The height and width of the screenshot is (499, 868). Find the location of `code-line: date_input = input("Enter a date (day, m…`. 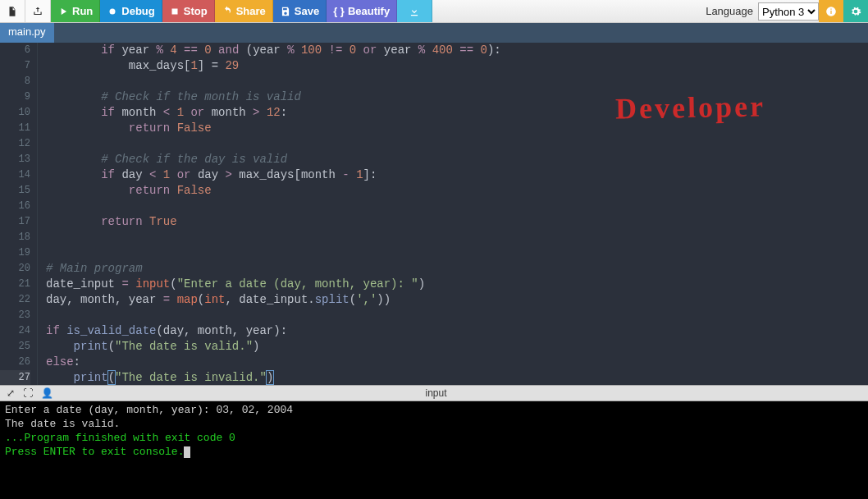

code-line: date_input = input("Enter a date (day, m… is located at coordinates (457, 284).